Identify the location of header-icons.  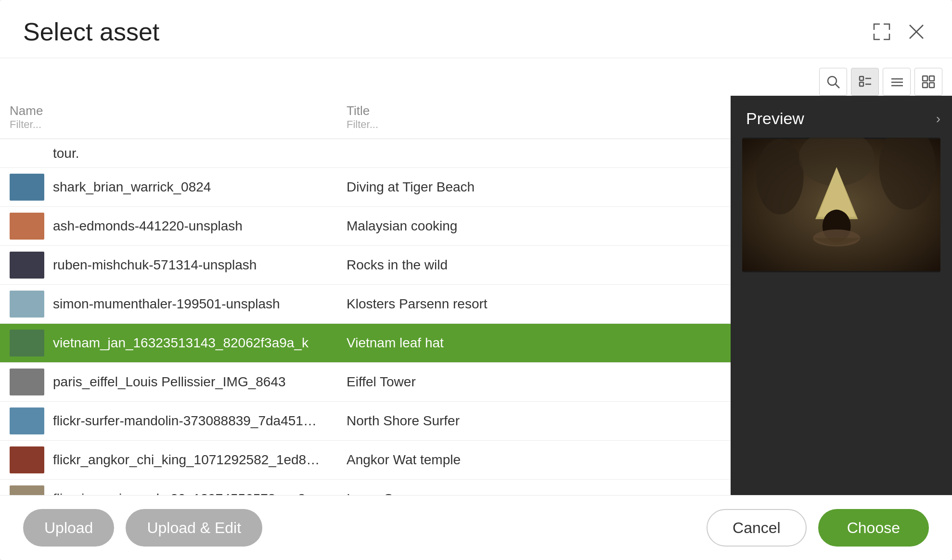
(899, 32).